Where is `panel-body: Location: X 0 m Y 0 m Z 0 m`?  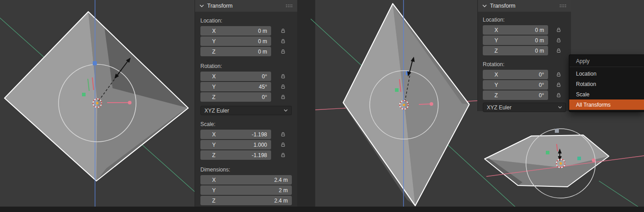
panel-body: Location: X 0 m Y 0 m Z 0 m is located at coordinates (524, 64).